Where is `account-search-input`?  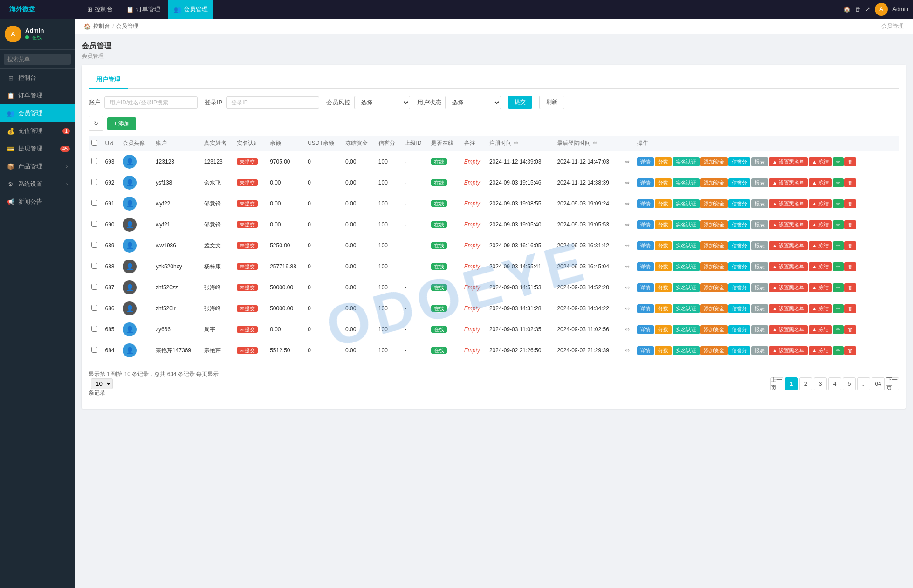 account-search-input is located at coordinates (151, 103).